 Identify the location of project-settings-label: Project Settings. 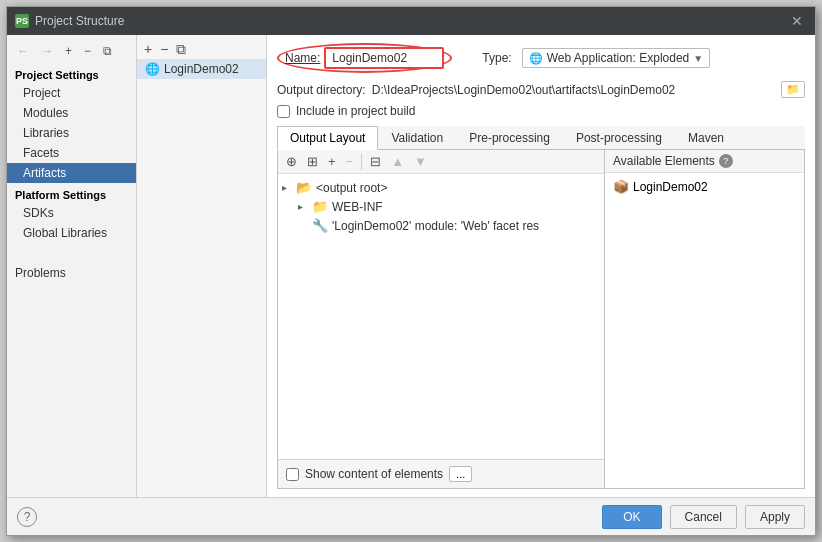
(72, 73).